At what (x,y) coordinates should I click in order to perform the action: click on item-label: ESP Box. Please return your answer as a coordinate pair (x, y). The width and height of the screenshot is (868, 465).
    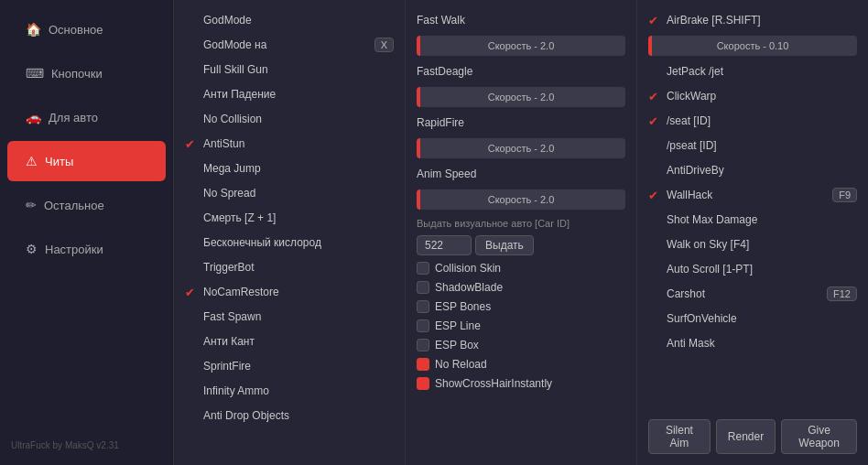
    Looking at the image, I should click on (530, 345).